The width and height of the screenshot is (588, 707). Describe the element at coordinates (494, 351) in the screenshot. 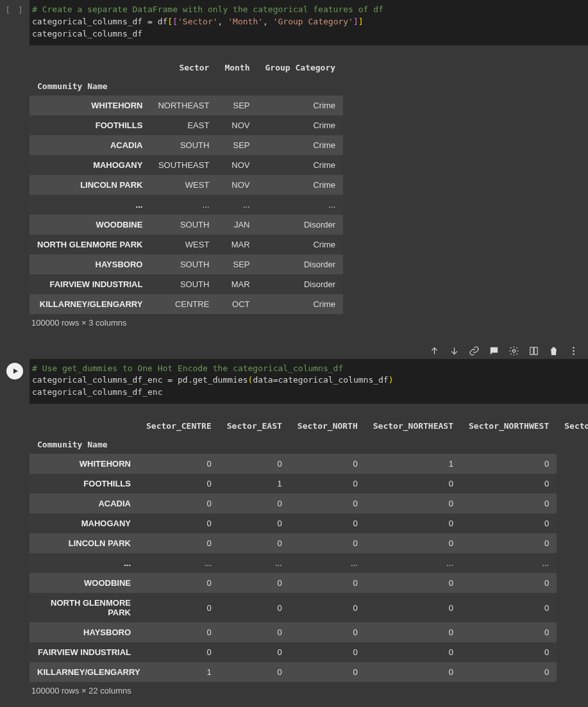

I see `comment-icon` at that location.